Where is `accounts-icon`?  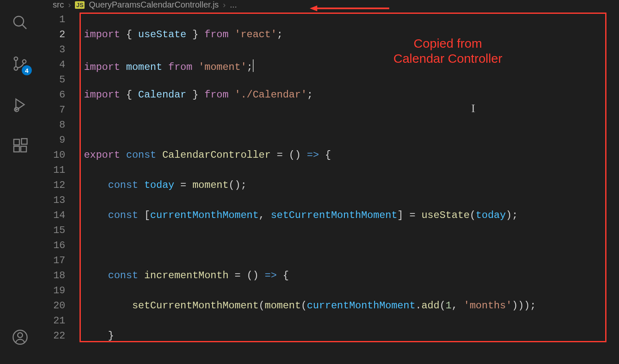
accounts-icon is located at coordinates (20, 337).